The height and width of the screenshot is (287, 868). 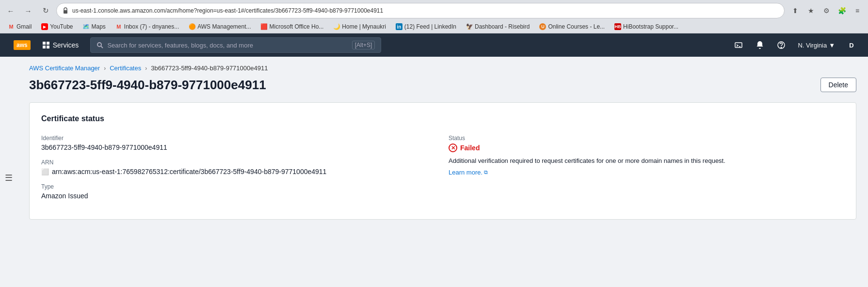 I want to click on bookmark-ms-office: 🟥 Microsoft Office Ho..., so click(x=292, y=27).